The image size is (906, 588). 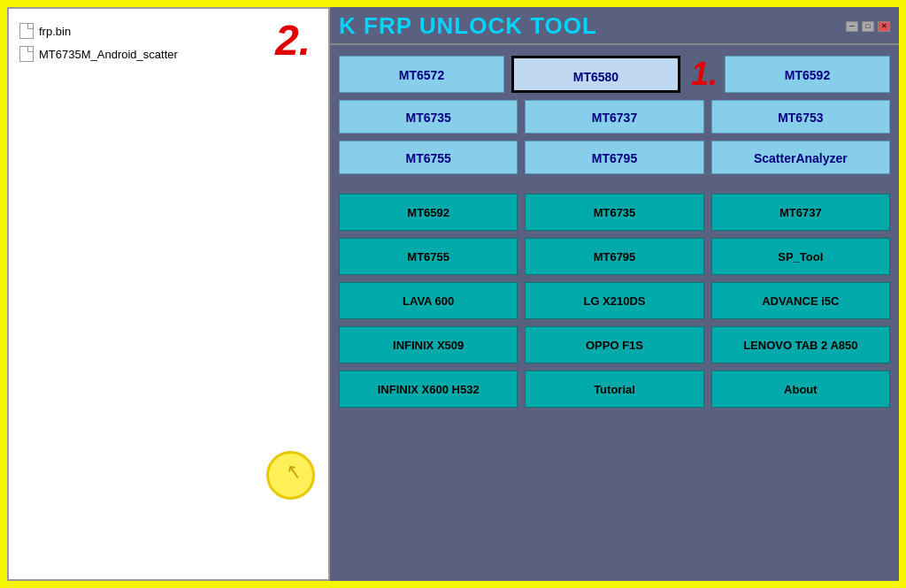 I want to click on bottom-row: INFINIX X600 H532 Tutorial About, so click(x=614, y=389).